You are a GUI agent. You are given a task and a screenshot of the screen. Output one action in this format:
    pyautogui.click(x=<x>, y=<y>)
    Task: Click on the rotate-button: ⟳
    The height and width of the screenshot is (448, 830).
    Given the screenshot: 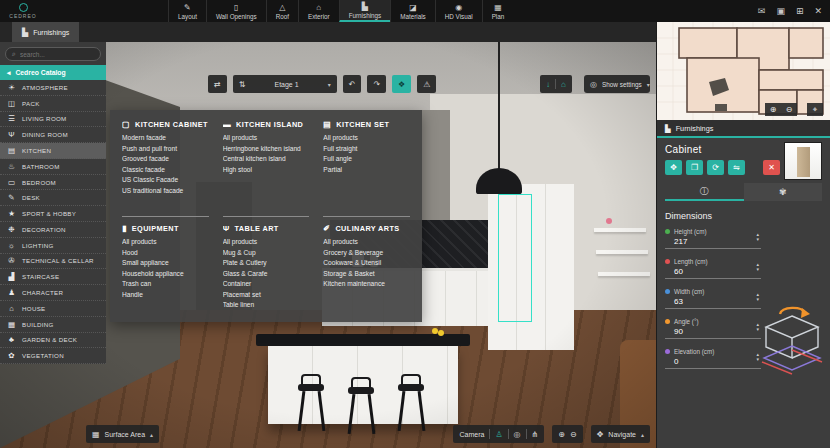 What is the action you would take?
    pyautogui.click(x=716, y=168)
    